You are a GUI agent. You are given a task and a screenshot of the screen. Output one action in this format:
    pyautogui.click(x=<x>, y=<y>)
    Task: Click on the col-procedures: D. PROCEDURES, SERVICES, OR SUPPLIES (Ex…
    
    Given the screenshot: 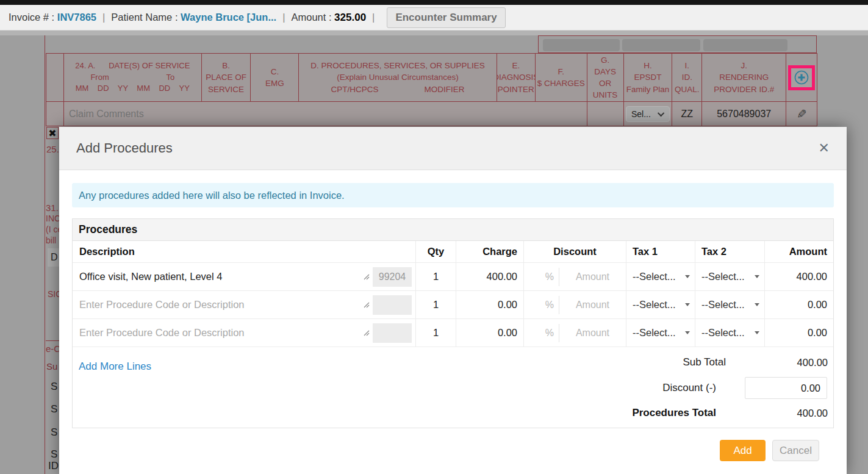 What is the action you would take?
    pyautogui.click(x=398, y=77)
    